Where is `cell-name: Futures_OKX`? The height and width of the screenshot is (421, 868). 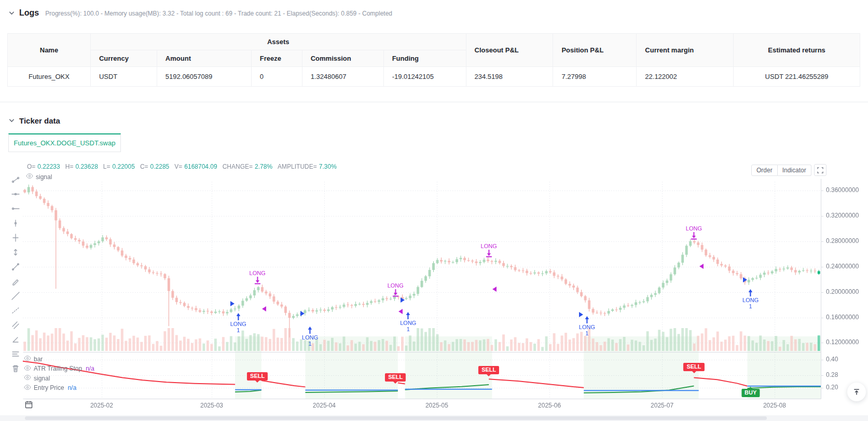 cell-name: Futures_OKX is located at coordinates (49, 77).